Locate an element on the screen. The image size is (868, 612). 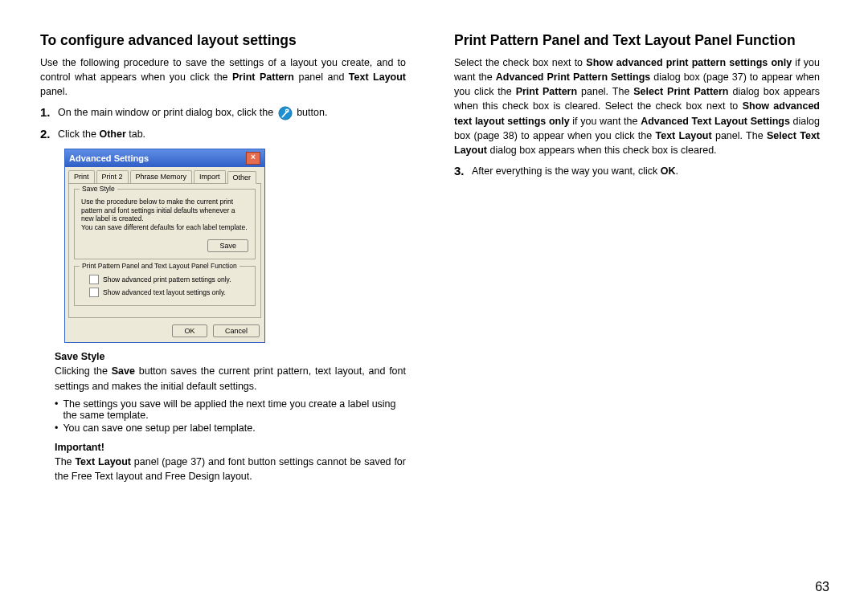
checkbox-row-1: Show advanced print pattern settings onl… is located at coordinates (169, 279).